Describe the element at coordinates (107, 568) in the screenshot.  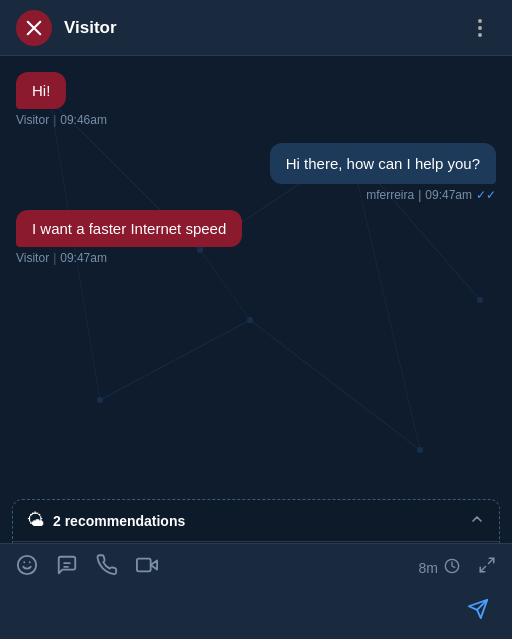
I see `phone-icon` at that location.